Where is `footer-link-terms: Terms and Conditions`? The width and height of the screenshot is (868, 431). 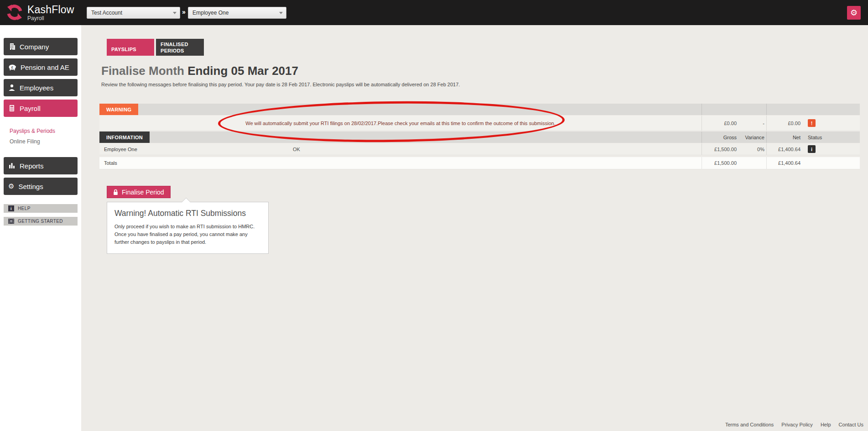 footer-link-terms: Terms and Conditions is located at coordinates (749, 425).